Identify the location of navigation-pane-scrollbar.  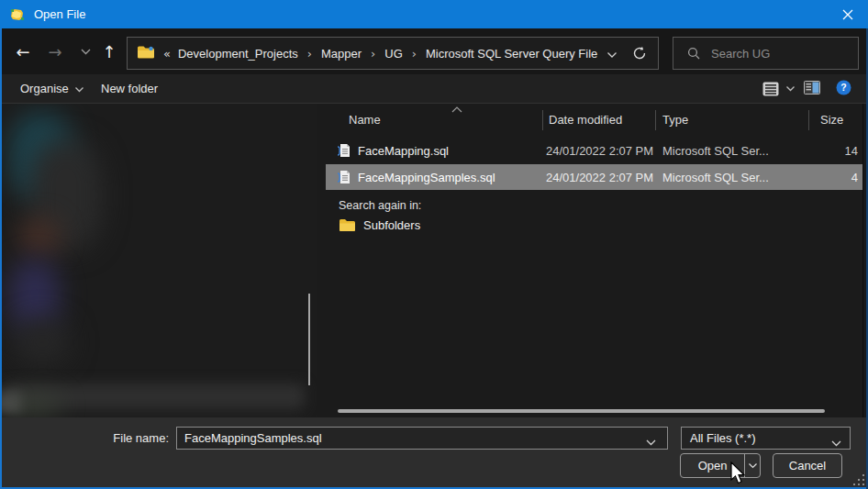
(309, 339).